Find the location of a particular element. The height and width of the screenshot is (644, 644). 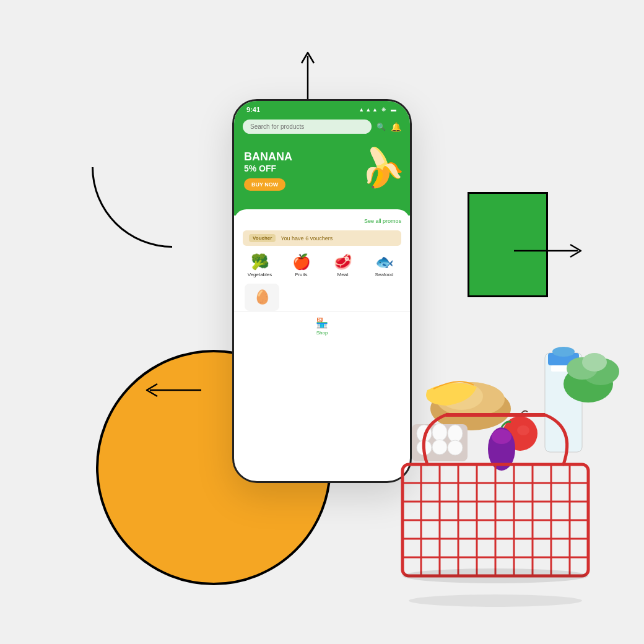

milk-eggs-image: 🥚 is located at coordinates (262, 297).